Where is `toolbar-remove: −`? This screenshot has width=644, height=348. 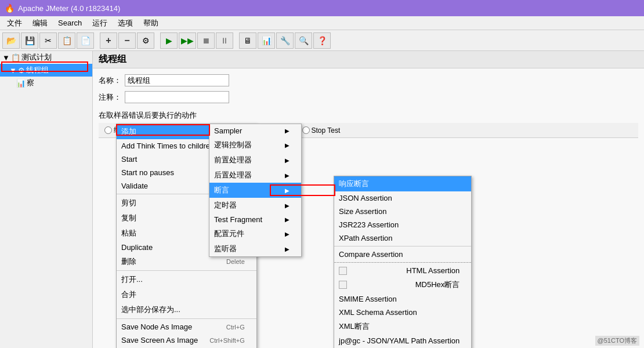
toolbar-remove: − is located at coordinates (127, 41).